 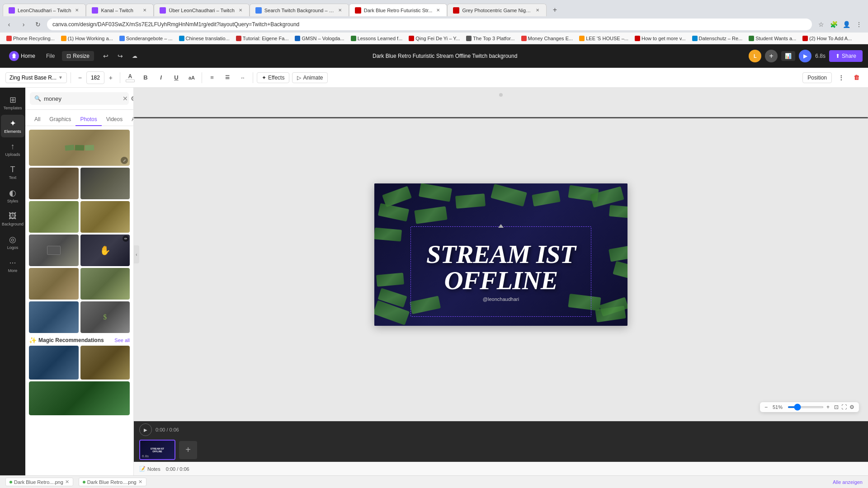 I want to click on add-slide-button: +, so click(x=188, y=450).